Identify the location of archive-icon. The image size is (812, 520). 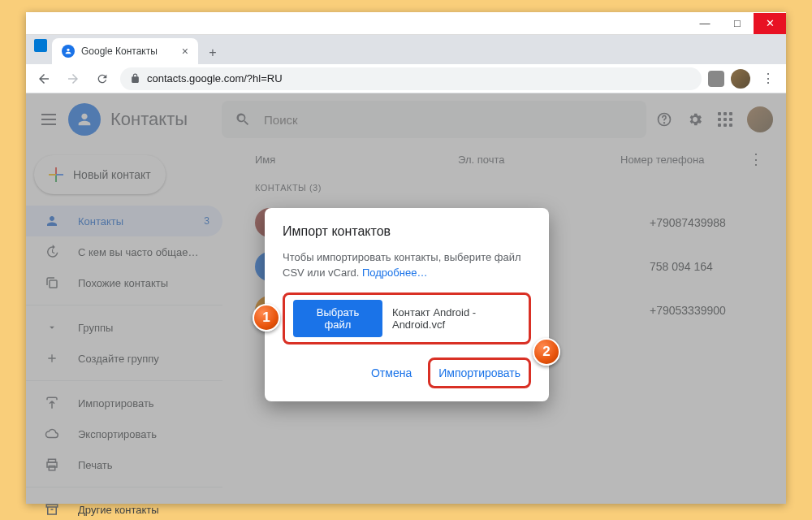
(52, 509).